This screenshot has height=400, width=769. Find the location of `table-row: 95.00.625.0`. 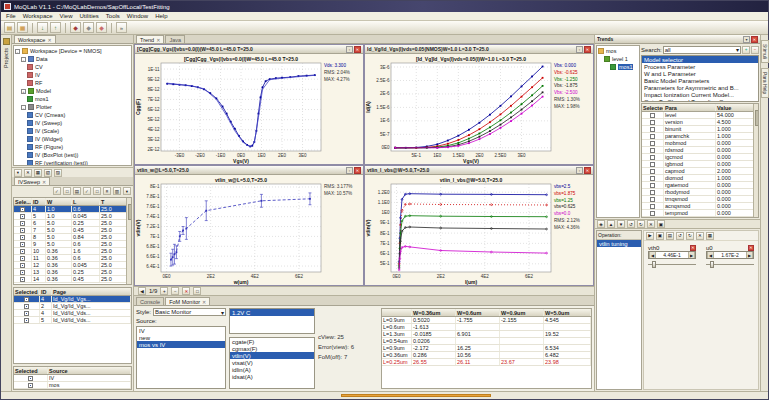

table-row: 95.00.625.0 is located at coordinates (72, 244).